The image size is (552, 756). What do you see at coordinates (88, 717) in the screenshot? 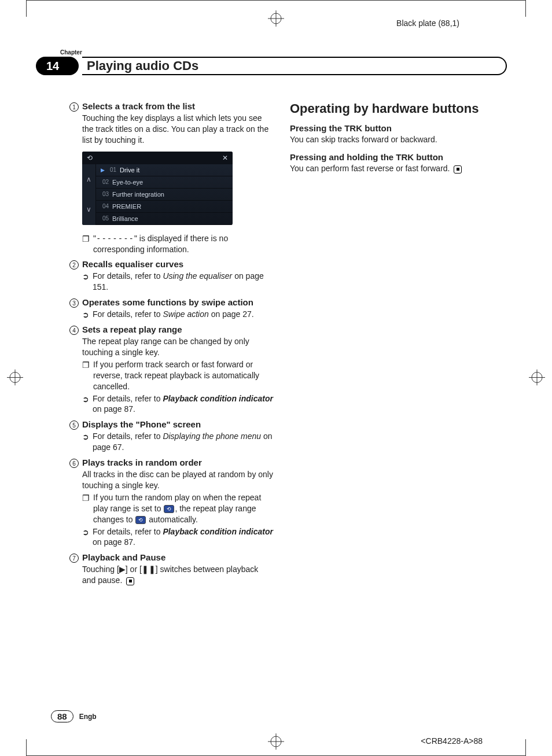
I see `footer-lang: Engb` at bounding box center [88, 717].